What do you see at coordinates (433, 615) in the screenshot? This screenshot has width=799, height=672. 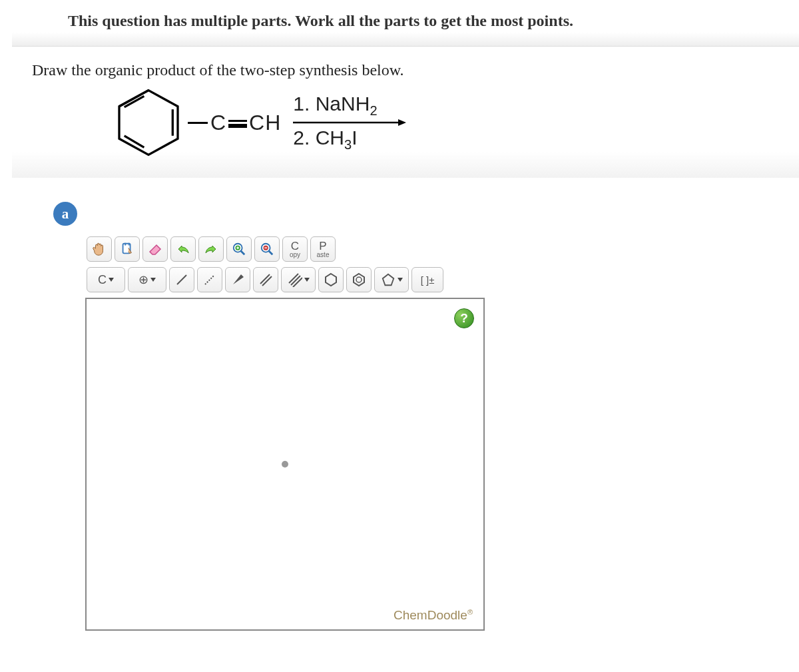 I see `chemdoodle-brand: ChemDoodle®` at bounding box center [433, 615].